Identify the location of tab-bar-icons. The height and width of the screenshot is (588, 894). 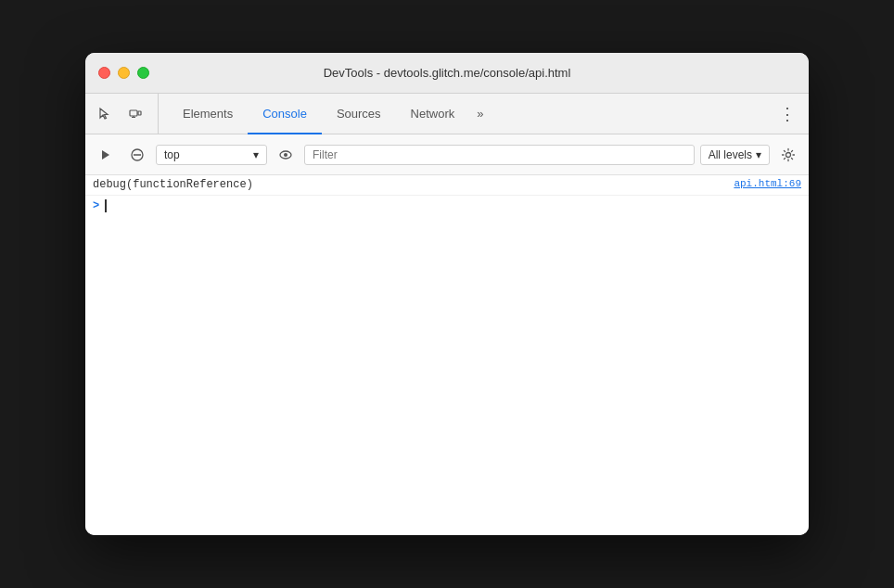
(126, 113).